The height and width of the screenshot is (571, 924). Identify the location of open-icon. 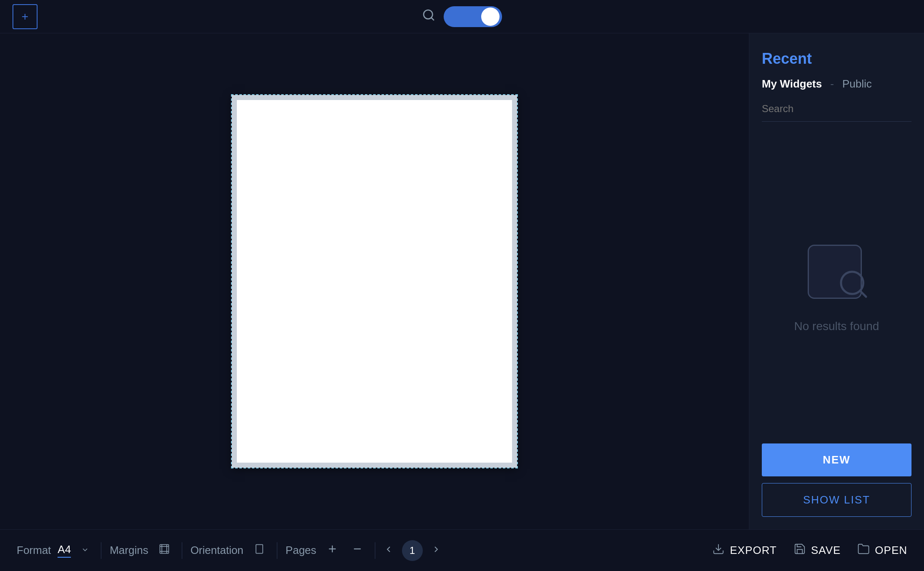
(864, 550).